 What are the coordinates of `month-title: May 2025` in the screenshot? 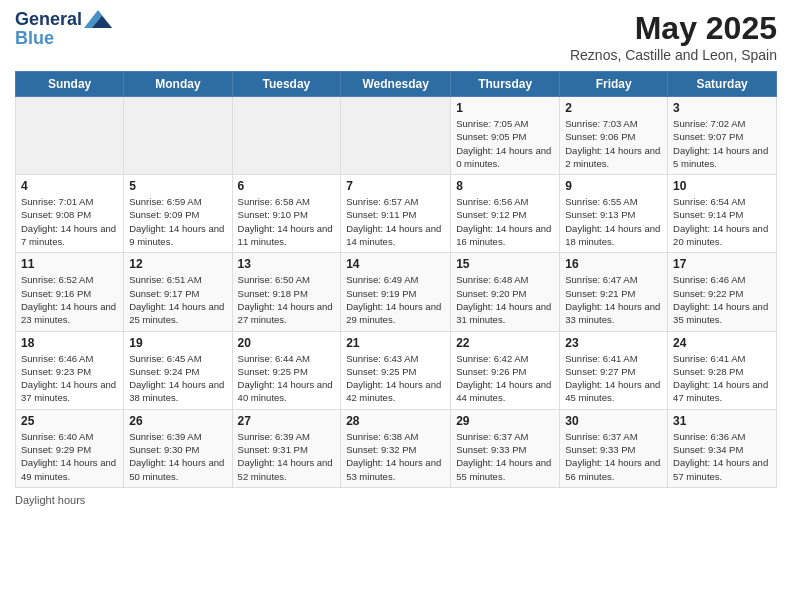 It's located at (674, 28).